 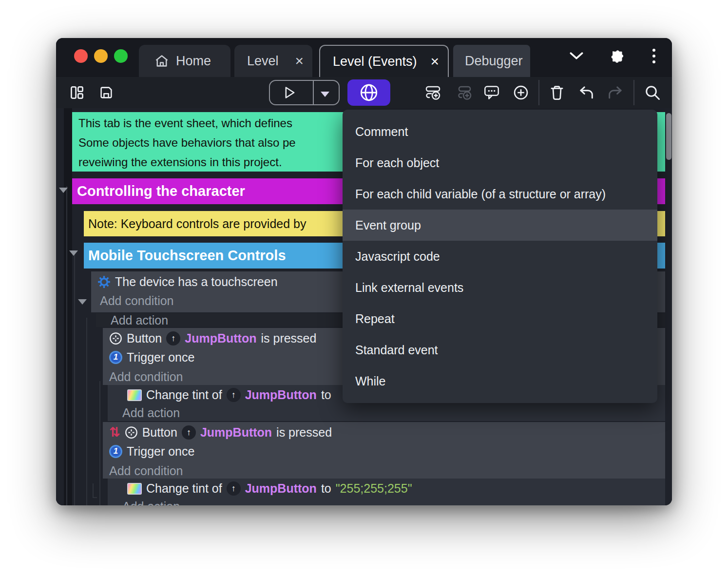 I want to click on titlebar: Home Level × Level (Events) × Debugger, so click(x=364, y=58).